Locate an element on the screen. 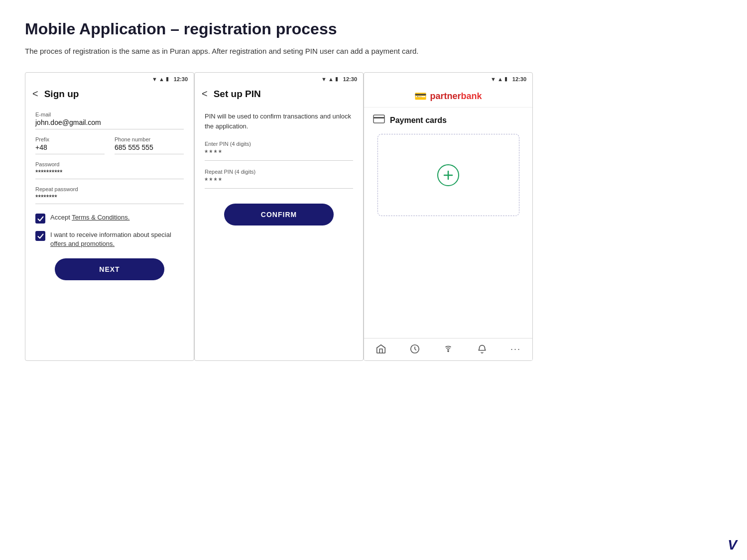 This screenshot has width=747, height=560. payment-section: Payment cards is located at coordinates (448, 165).